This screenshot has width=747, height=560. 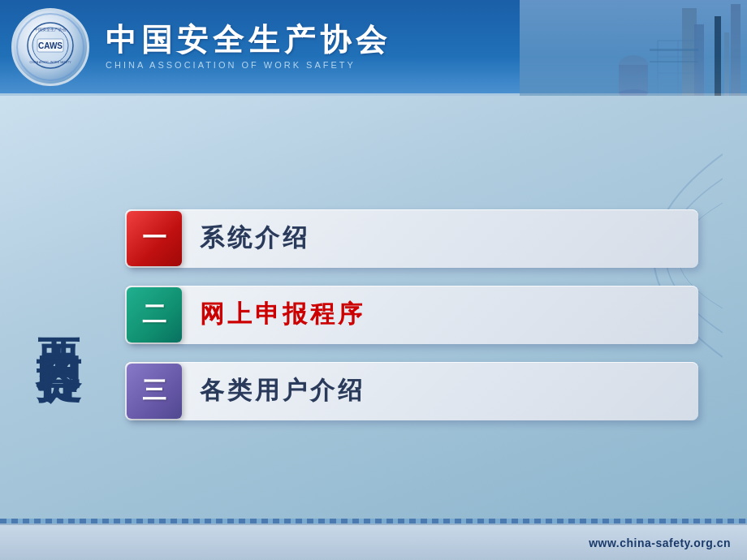 I want to click on menu-item-1: 一 系统介绍, so click(x=412, y=239).